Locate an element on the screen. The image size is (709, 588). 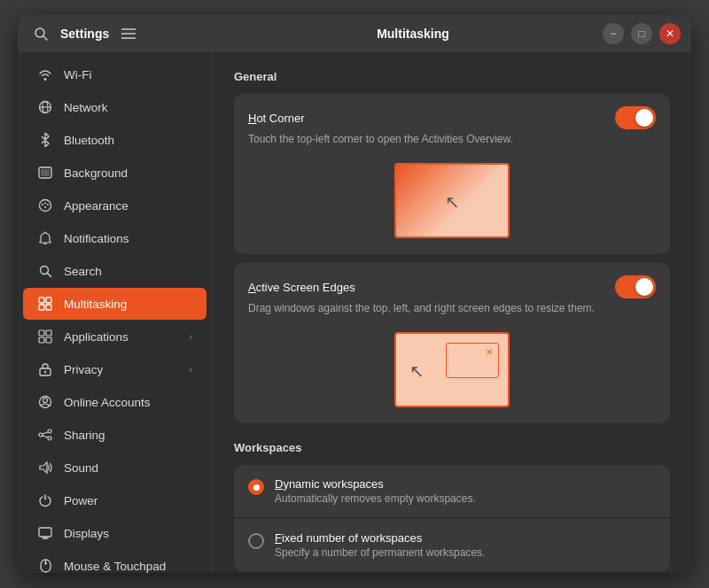
dynamic-workspaces-card: Dynamic workspaces Automatically removes… is located at coordinates (452, 491).